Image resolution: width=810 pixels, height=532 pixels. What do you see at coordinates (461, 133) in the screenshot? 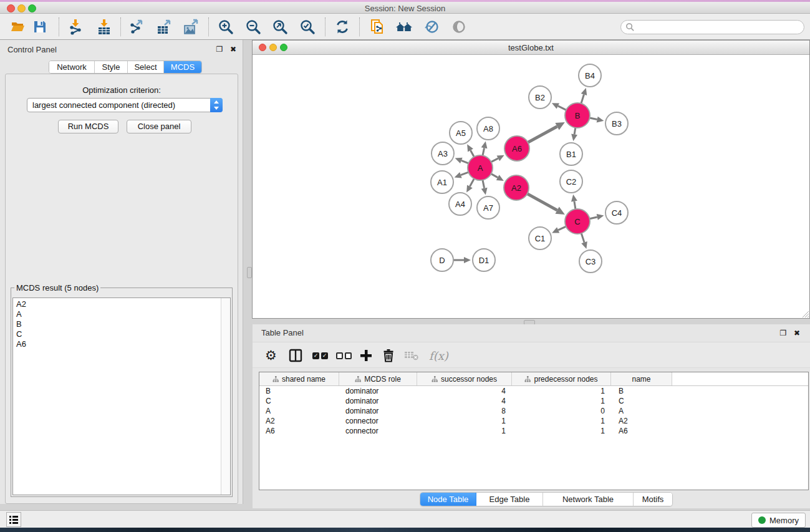
I see `graph-node: A5` at bounding box center [461, 133].